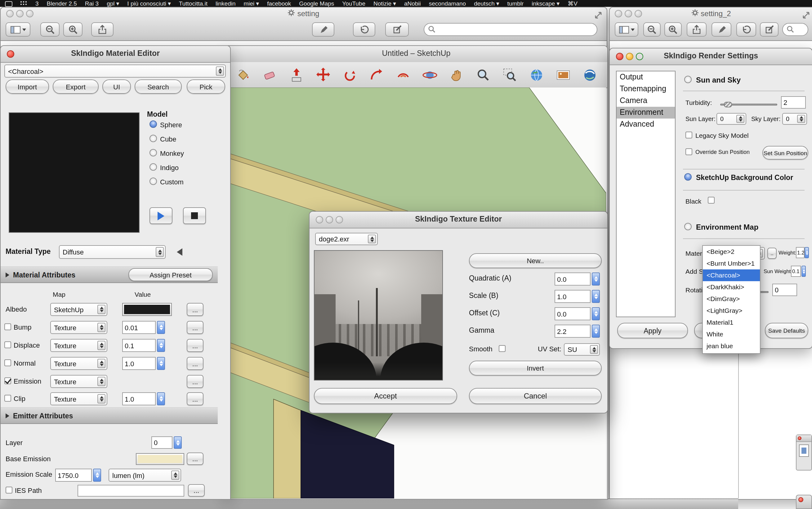  I want to click on zoom-in-button, so click(673, 30).